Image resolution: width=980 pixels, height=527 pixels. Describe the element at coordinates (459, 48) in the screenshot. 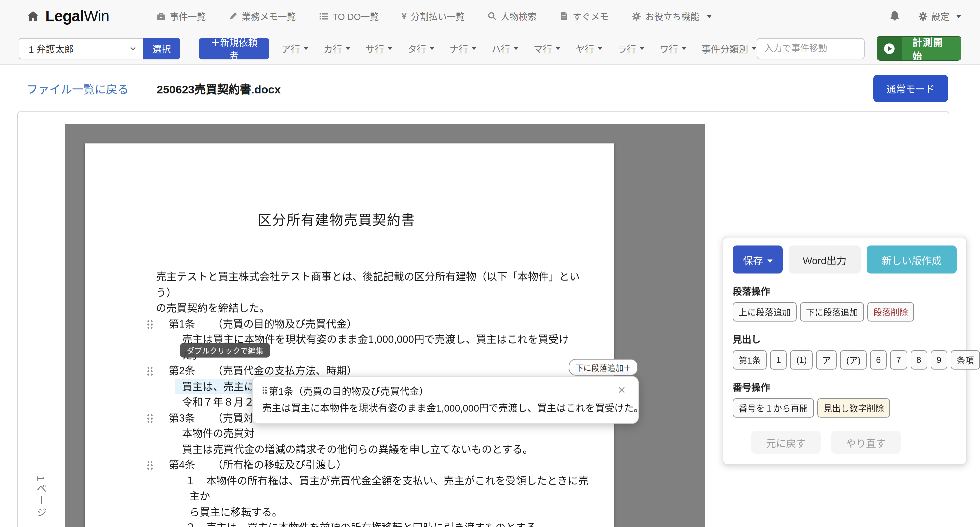

I see `syllabary-label: ナ行` at that location.